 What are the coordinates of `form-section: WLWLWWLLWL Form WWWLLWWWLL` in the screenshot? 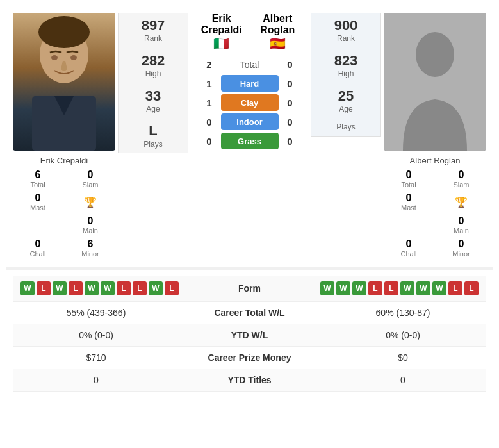 It's located at (250, 288).